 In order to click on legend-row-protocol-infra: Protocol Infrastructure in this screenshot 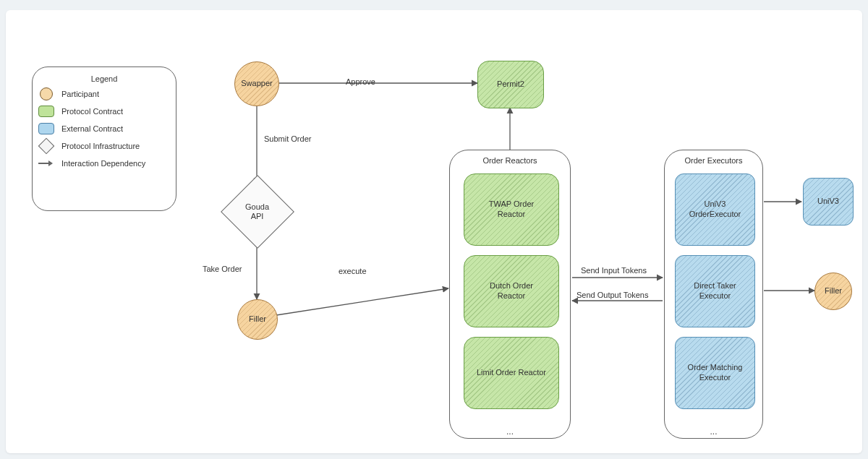, I will do `click(104, 146)`.